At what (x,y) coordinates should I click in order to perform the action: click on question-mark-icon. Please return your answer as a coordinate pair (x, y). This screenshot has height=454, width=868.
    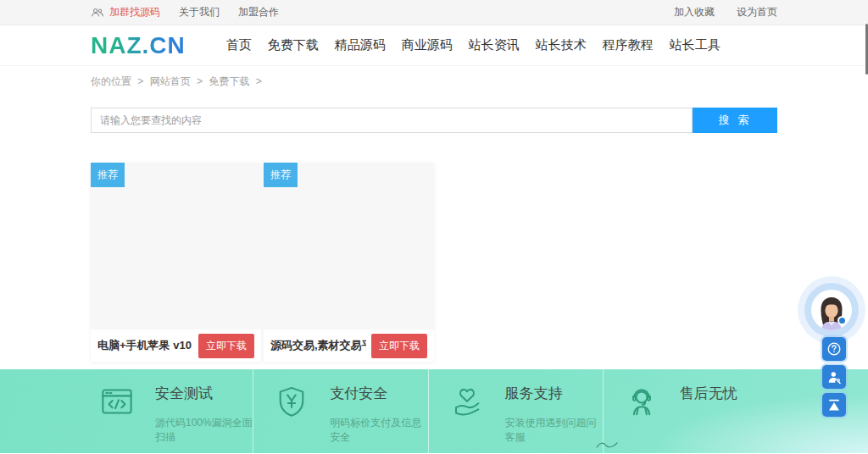
    Looking at the image, I should click on (834, 349).